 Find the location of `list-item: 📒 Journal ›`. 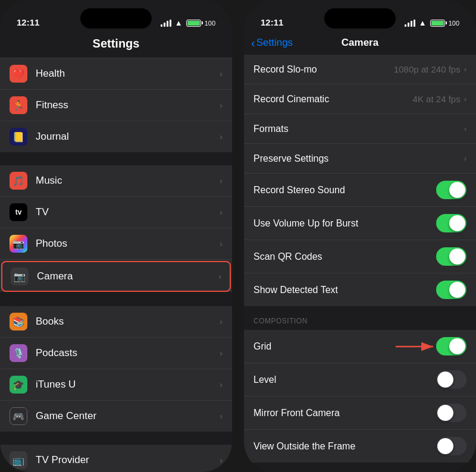

list-item: 📒 Journal › is located at coordinates (116, 137).